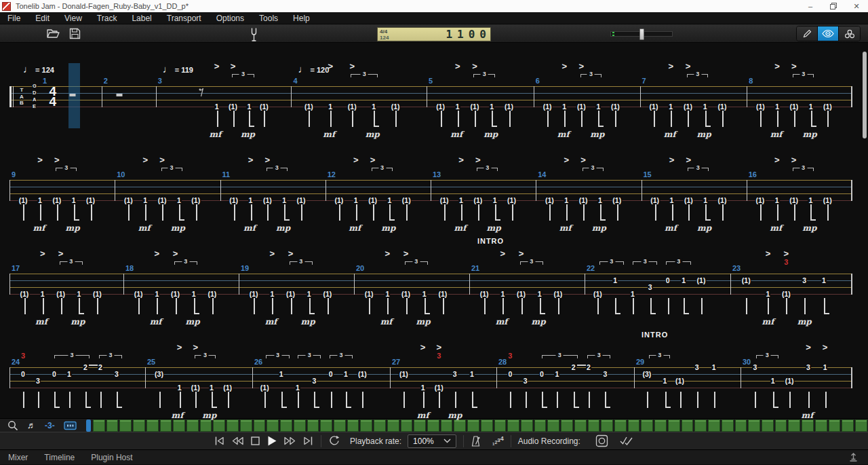 The image size is (868, 465). I want to click on volume-slider-track, so click(642, 34).